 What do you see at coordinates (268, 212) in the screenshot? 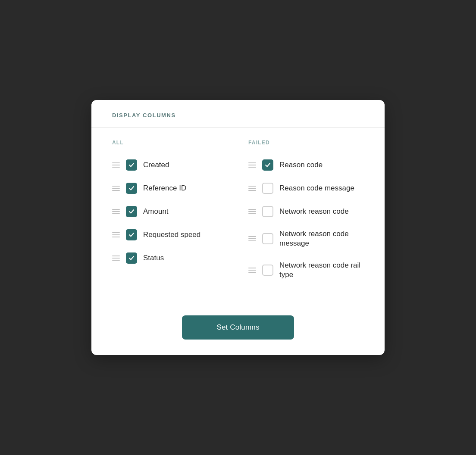
I see `checkbox-network-reason-code` at bounding box center [268, 212].